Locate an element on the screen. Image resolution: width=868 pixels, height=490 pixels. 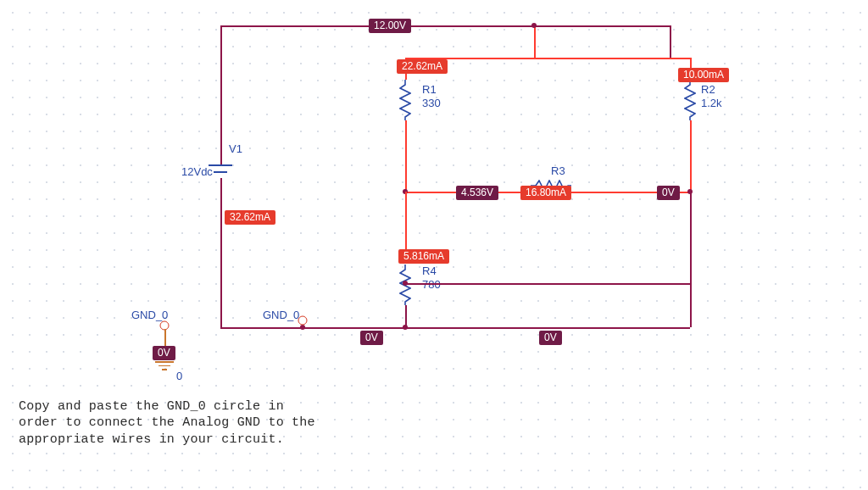
wire-lower-inner is located at coordinates (548, 284).